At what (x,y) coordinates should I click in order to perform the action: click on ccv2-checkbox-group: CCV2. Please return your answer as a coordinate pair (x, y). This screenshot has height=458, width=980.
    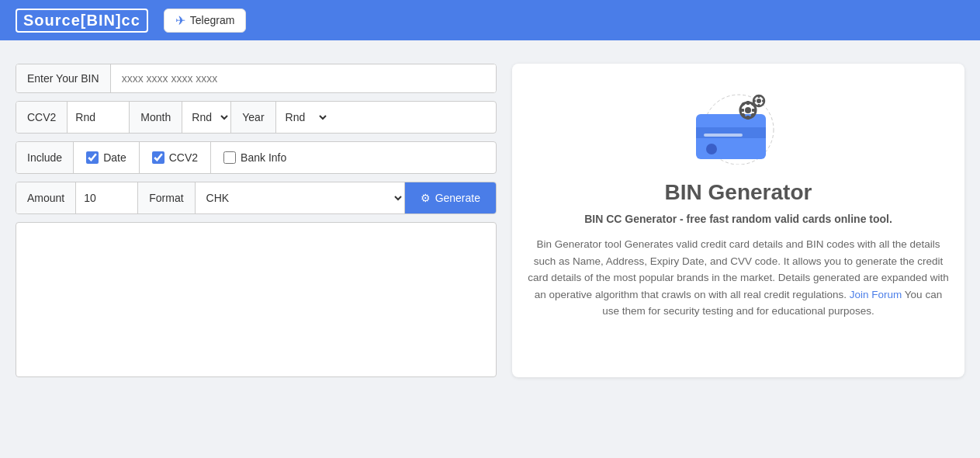
    Looking at the image, I should click on (175, 158).